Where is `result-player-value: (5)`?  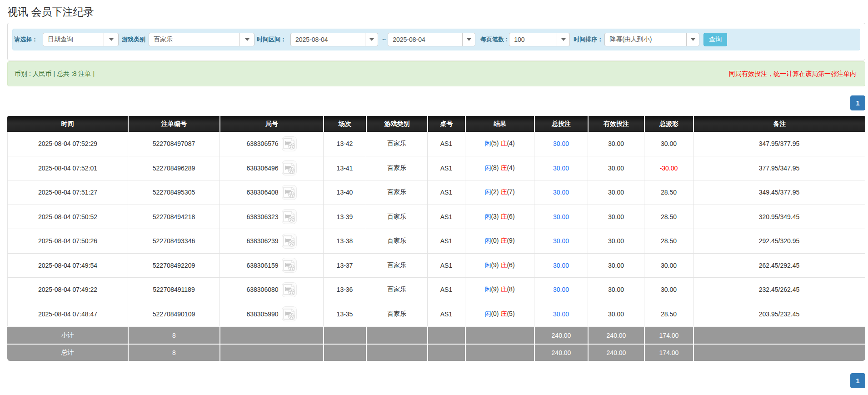 result-player-value: (5) is located at coordinates (494, 143).